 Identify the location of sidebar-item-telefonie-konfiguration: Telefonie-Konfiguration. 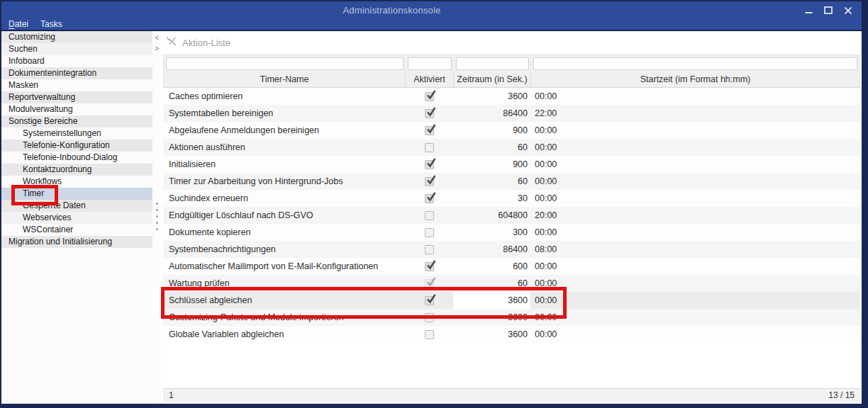
(77, 146).